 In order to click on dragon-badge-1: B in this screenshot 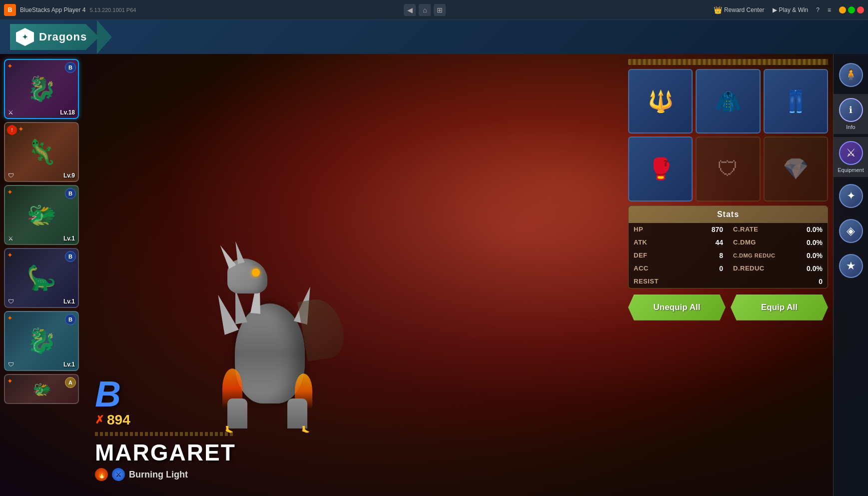, I will do `click(70, 68)`.